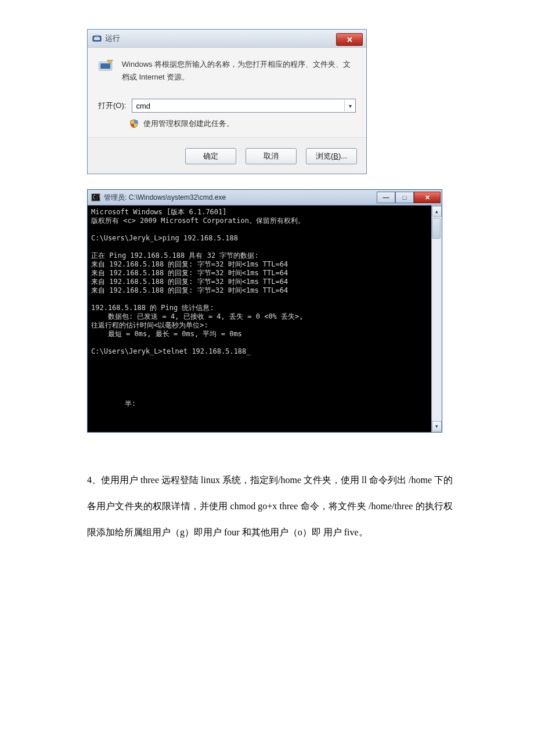 This screenshot has width=534, height=756. Describe the element at coordinates (436, 426) in the screenshot. I see `scroll-down-button: ▾` at that location.